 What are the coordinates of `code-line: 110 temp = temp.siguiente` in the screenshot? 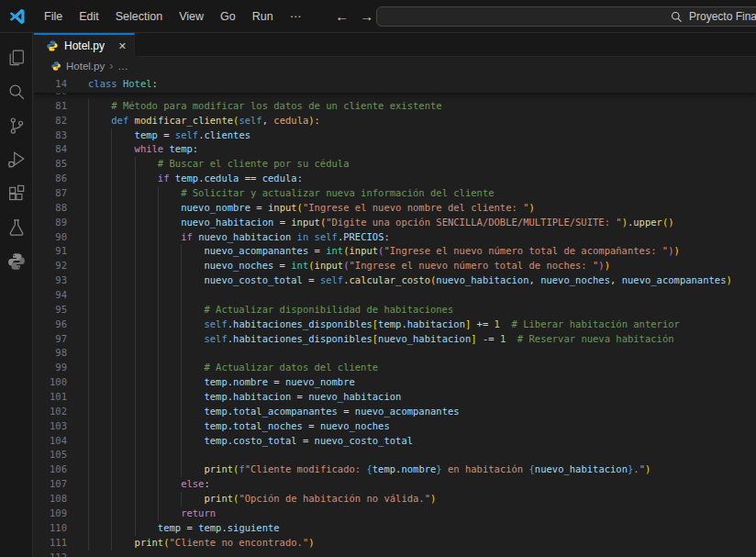 It's located at (395, 529).